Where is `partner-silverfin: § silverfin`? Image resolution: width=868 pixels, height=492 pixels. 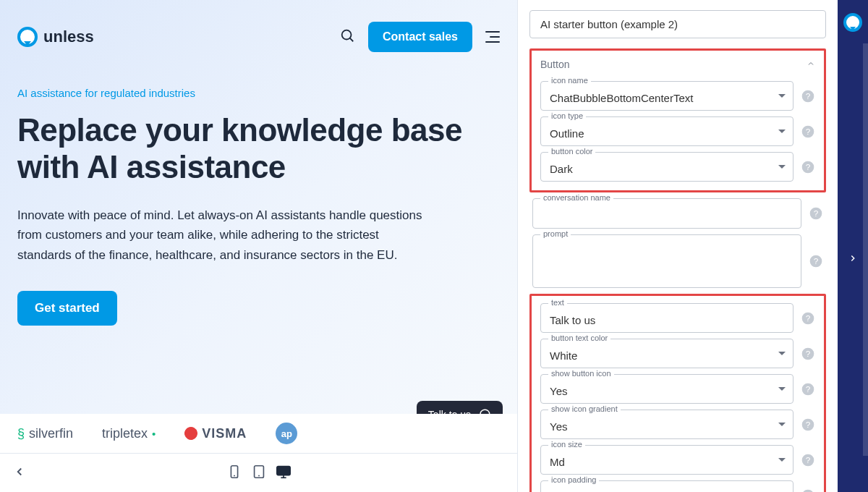
partner-silverfin: § silverfin is located at coordinates (45, 434).